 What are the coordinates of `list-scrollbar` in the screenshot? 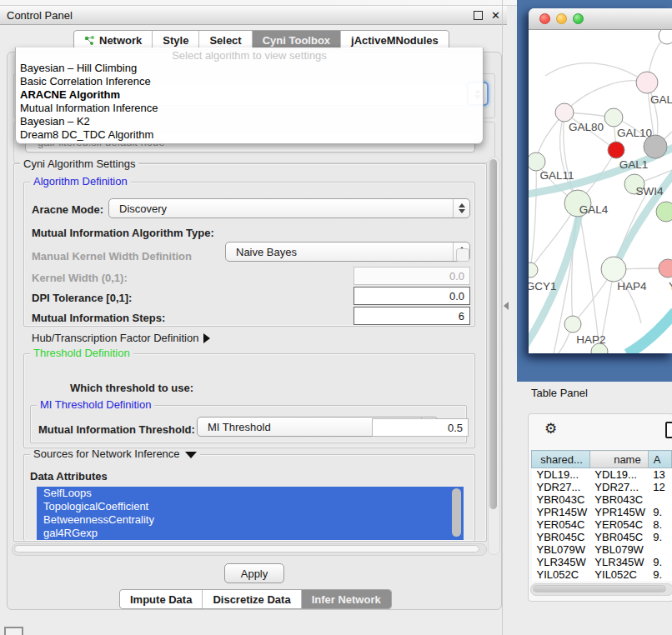 It's located at (457, 512).